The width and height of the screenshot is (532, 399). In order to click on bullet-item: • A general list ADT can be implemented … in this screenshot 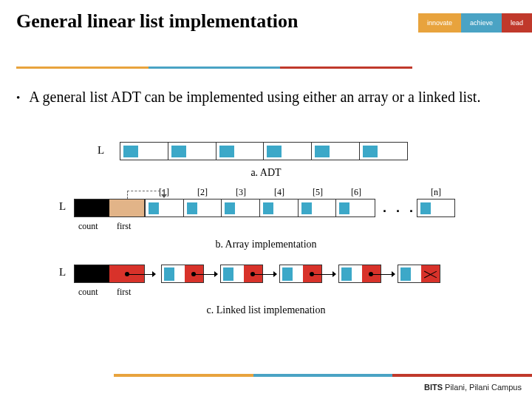, I will do `click(264, 98)`.